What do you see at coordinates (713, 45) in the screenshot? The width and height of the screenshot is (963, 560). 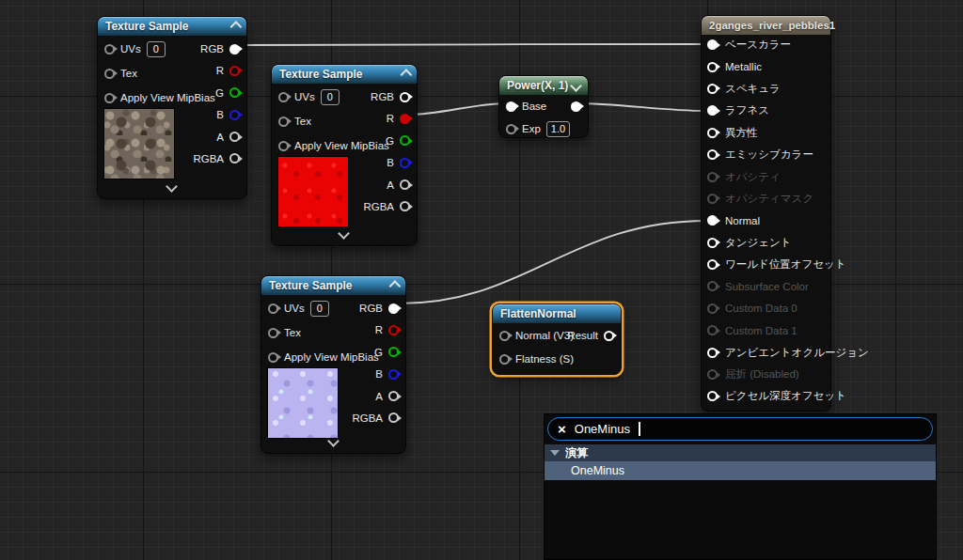 I see `material-pin-base-color` at bounding box center [713, 45].